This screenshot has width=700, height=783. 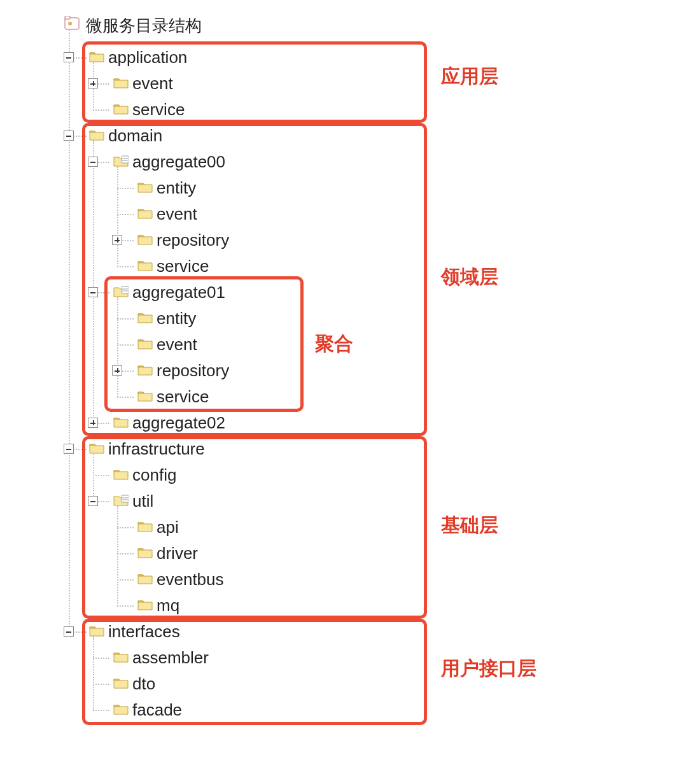 I want to click on annotation-infrastructure: 基础层, so click(x=470, y=526).